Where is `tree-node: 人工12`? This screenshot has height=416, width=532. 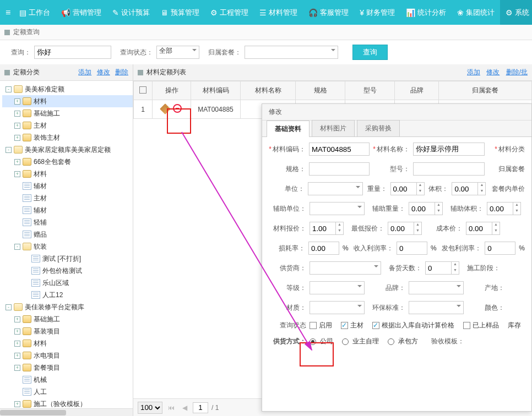 tree-node: 人工12 is located at coordinates (67, 295).